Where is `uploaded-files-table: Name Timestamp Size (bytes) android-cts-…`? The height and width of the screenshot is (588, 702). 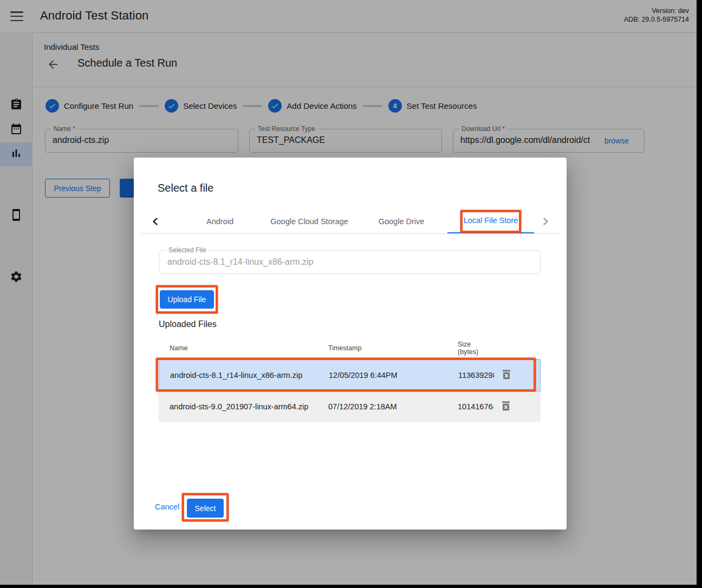
uploaded-files-table: Name Timestamp Size (bytes) android-cts-… is located at coordinates (350, 380).